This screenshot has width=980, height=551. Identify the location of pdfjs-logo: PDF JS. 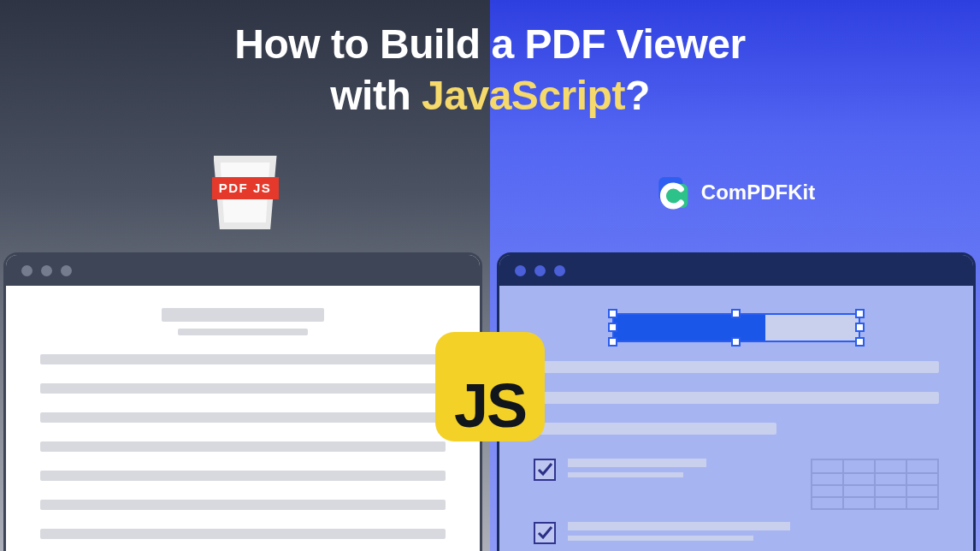
(245, 194).